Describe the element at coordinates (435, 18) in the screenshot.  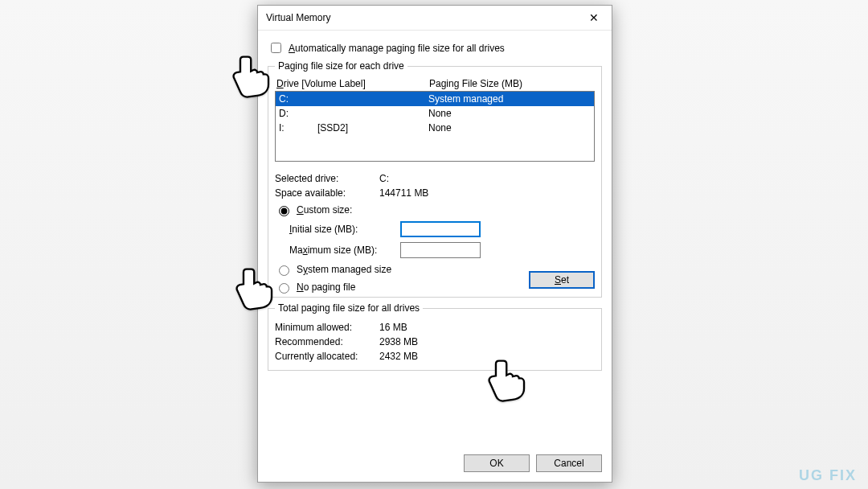
I see `titlebar: Virtual Memory ✕` at that location.